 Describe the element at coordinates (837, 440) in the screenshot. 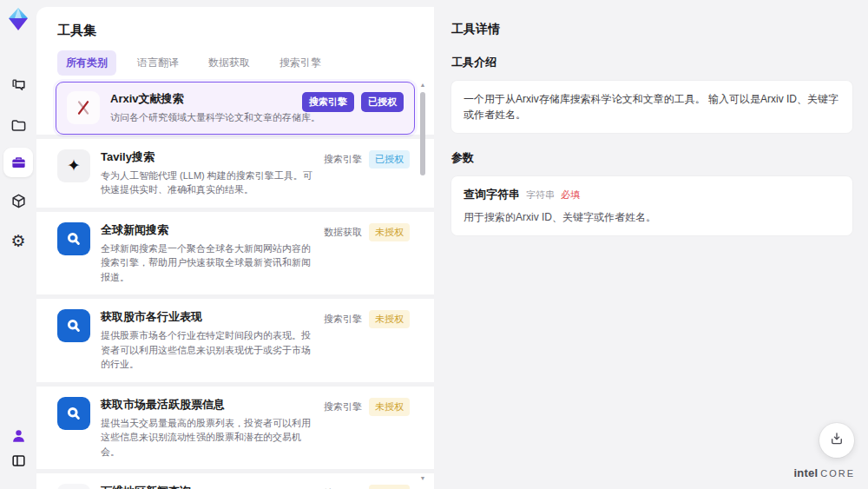

I see `download-button` at that location.